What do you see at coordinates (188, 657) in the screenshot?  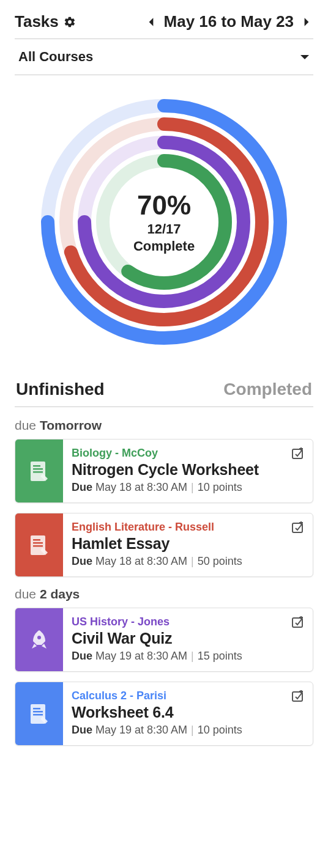 I see `task-due-line: Due May 19 at 8:30 AM|15 points` at bounding box center [188, 657].